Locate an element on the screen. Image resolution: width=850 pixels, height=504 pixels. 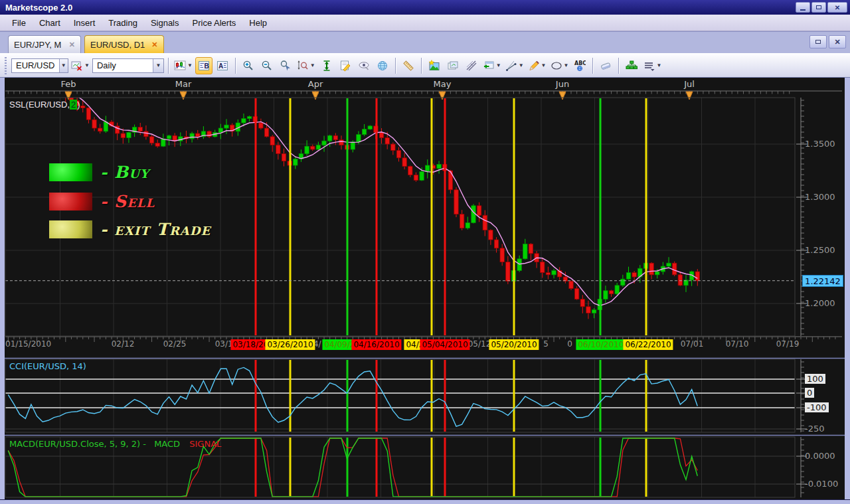
legend-buy-label: - Buy is located at coordinates (125, 173).